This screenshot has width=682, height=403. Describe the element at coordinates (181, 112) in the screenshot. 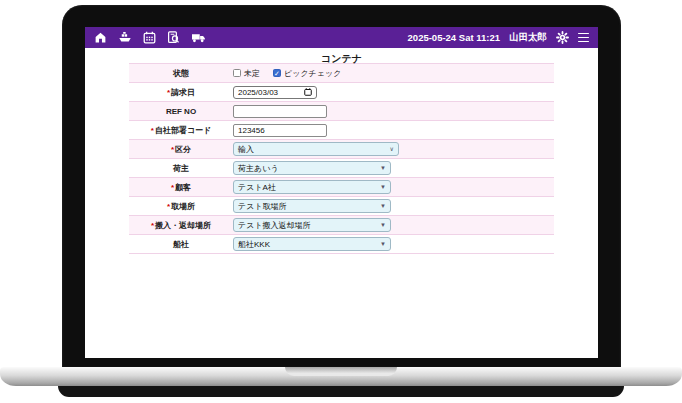

I see `field-label-text: REF NO` at that location.